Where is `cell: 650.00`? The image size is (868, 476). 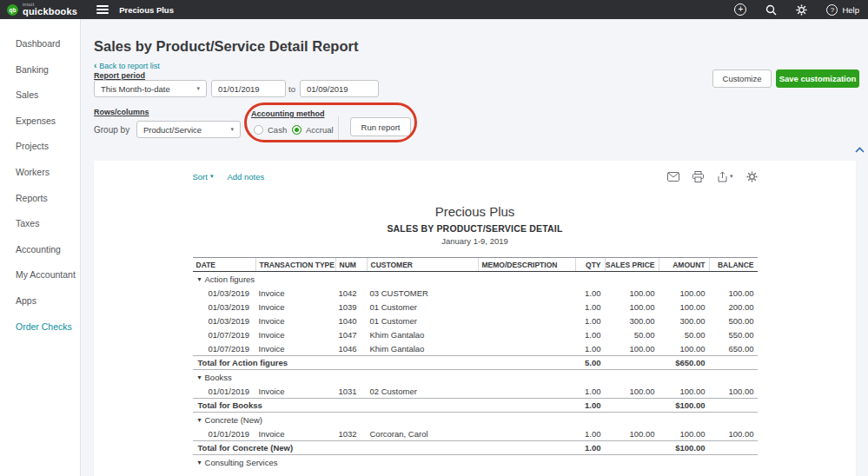
cell: 650.00 is located at coordinates (733, 349).